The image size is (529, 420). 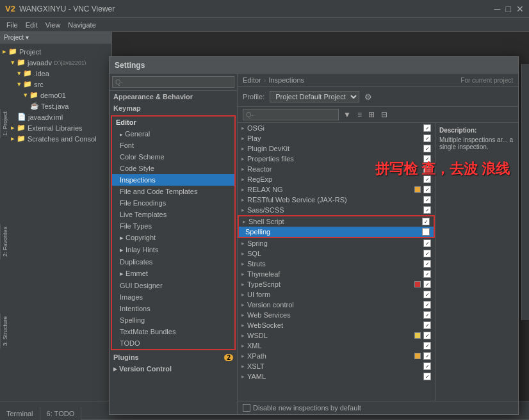 What do you see at coordinates (173, 238) in the screenshot?
I see `nav-copyright: ▸ Copyright` at bounding box center [173, 238].